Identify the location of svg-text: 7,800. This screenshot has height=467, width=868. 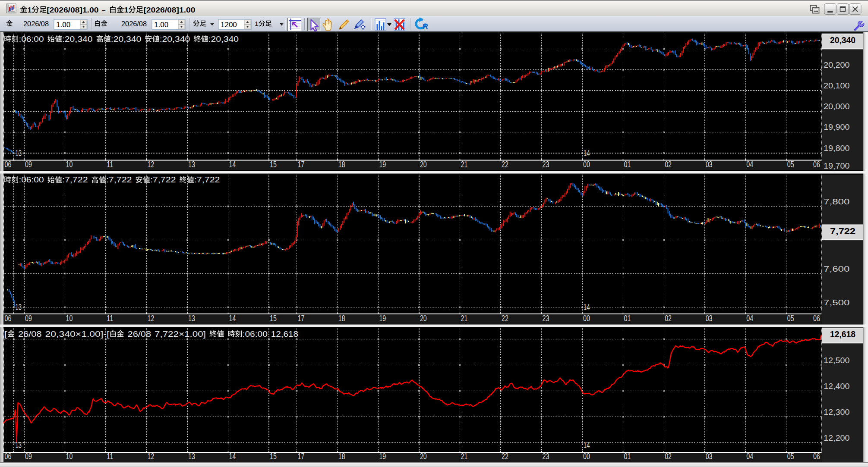
(836, 202).